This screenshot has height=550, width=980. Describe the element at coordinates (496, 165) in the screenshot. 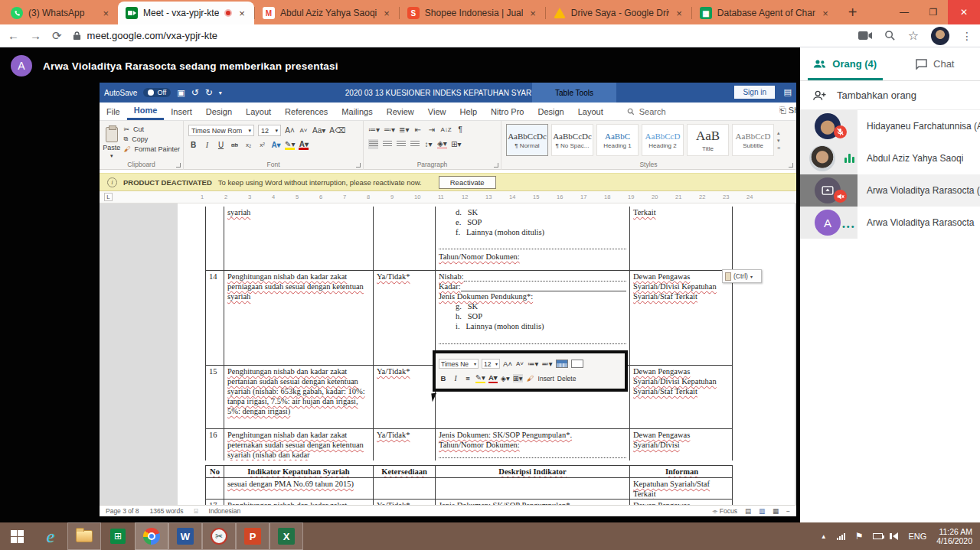

I see `paragraph-dialog-launcher` at that location.